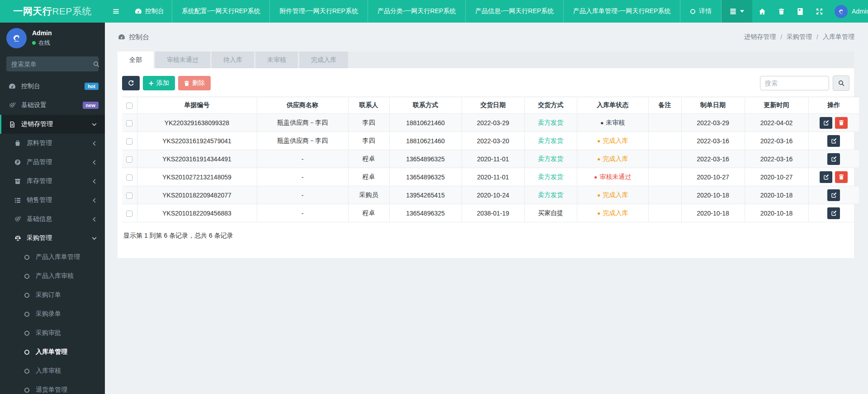 The image size is (868, 394). What do you see at coordinates (52, 295) in the screenshot?
I see `sidebar-item: 采购订单` at bounding box center [52, 295].